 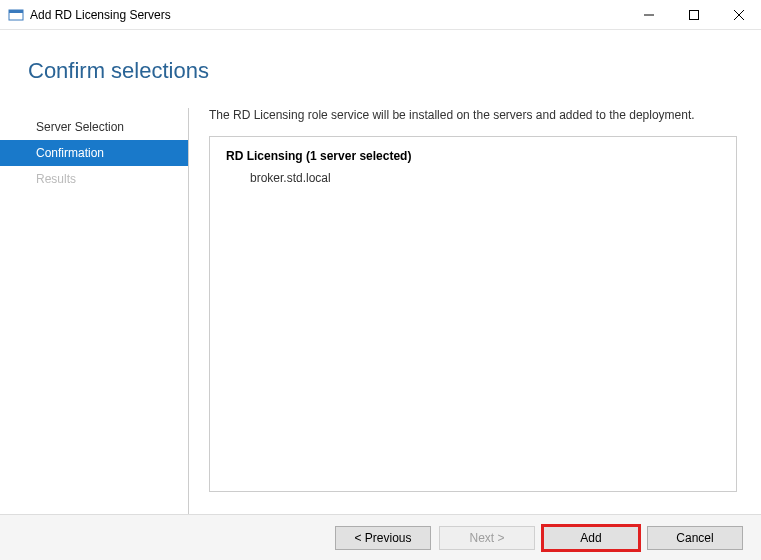 I want to click on button-bar: < Previous Next > Add Cancel, so click(x=380, y=537).